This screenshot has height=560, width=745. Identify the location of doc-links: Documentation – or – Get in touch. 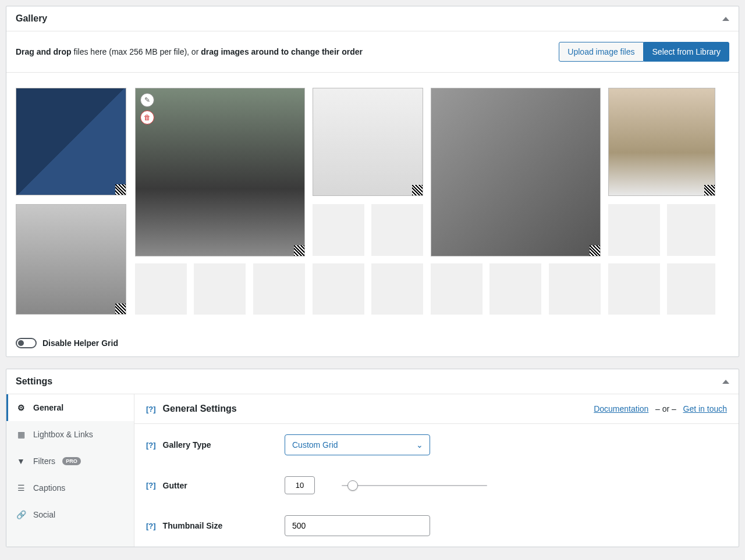
(660, 409).